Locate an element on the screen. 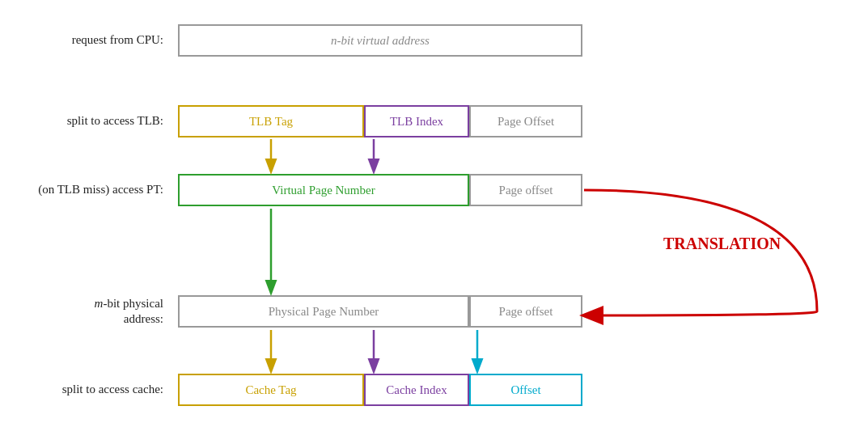  row-cpu: request from CPU: n-bit virtual address is located at coordinates (434, 40).